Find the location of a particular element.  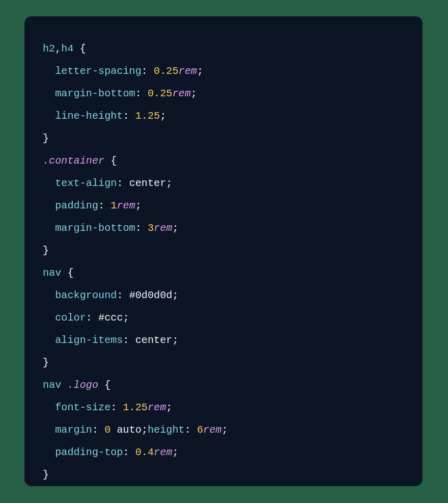

number-token: 0.4 is located at coordinates (145, 453).